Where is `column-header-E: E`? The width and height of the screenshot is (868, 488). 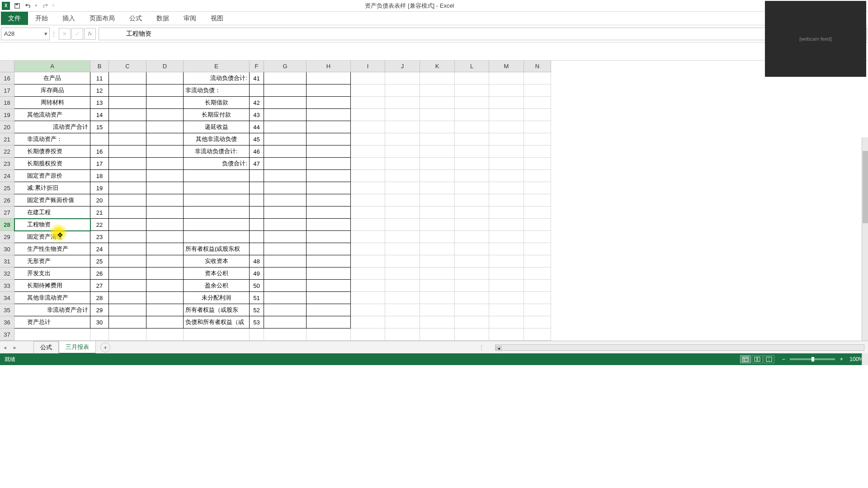 column-header-E: E is located at coordinates (217, 66).